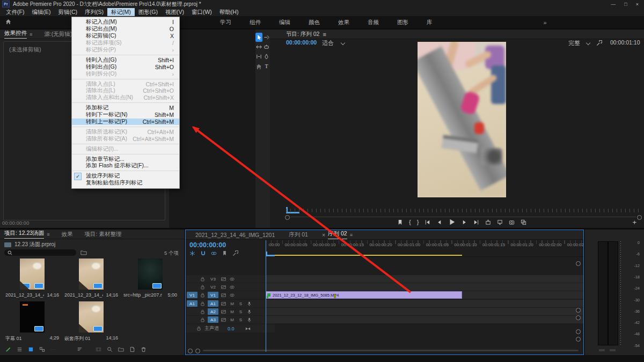 The image size is (644, 362). What do you see at coordinates (126, 132) in the screenshot?
I see `menu-item: 清除所选标记(K)Ctrl+Alt+M` at bounding box center [126, 132].